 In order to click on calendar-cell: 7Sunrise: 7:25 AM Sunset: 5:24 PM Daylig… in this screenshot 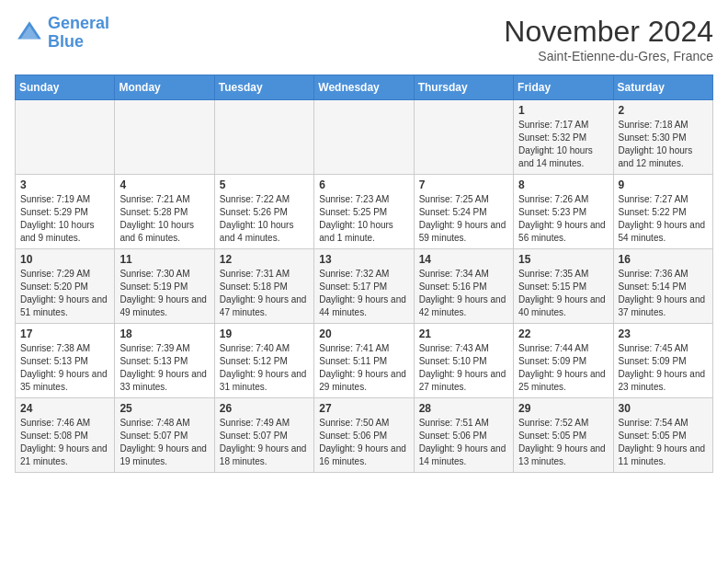, I will do `click(463, 212)`.